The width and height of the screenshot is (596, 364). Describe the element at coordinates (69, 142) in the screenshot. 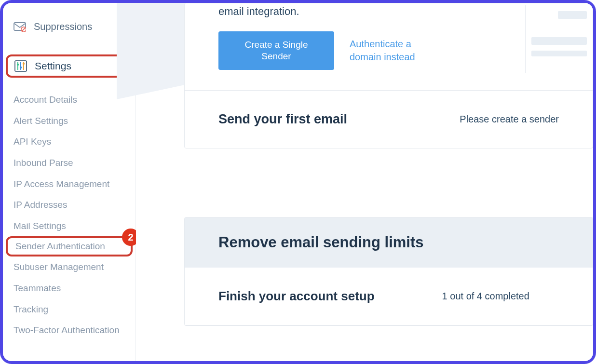

I see `sidebar-item-api-keys: API Keys` at that location.